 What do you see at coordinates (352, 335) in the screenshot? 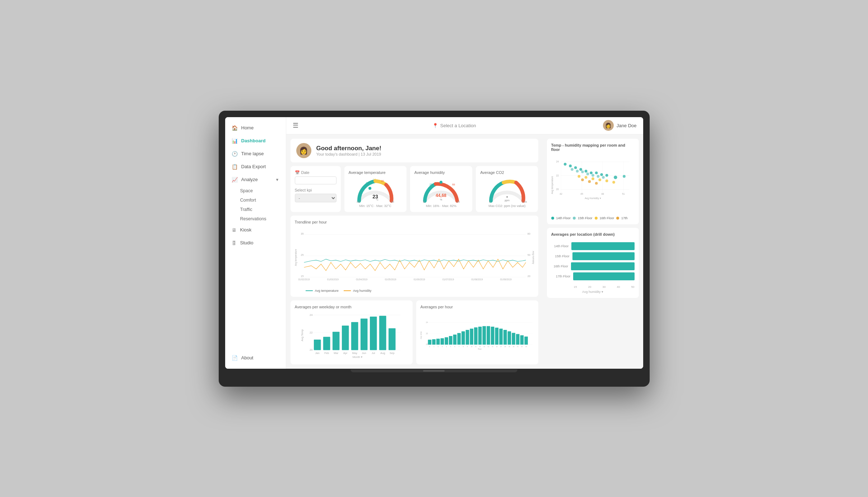
I see `weekday-bar-chart: 24 22 20 Avg Temp` at bounding box center [352, 335].